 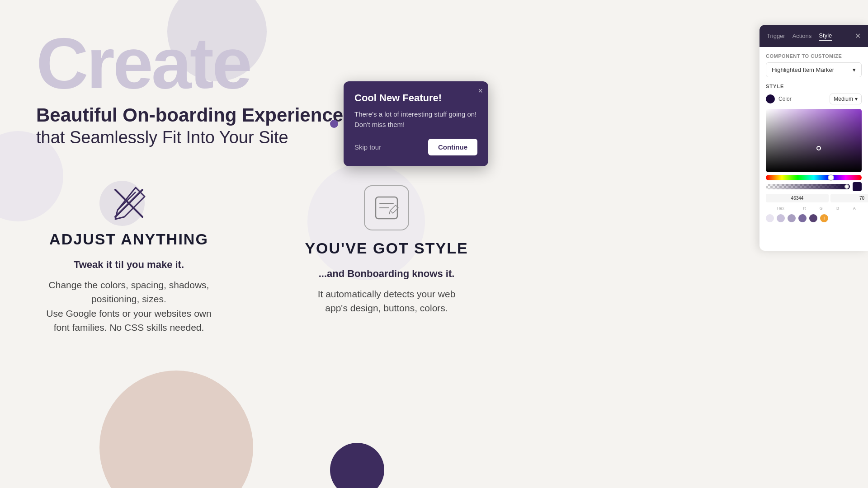 What do you see at coordinates (858, 36) in the screenshot?
I see `panel-close-button: ✕` at bounding box center [858, 36].